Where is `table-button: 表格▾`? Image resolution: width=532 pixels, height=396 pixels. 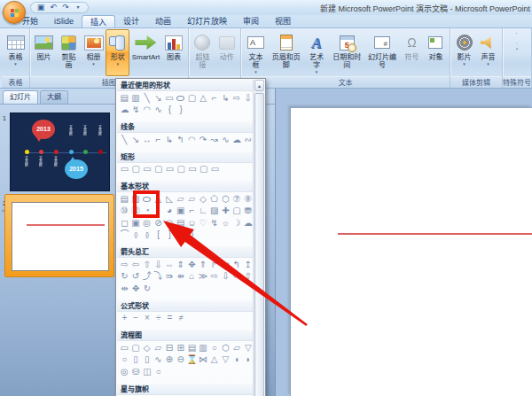
table-button: 表格▾ is located at coordinates (16, 53).